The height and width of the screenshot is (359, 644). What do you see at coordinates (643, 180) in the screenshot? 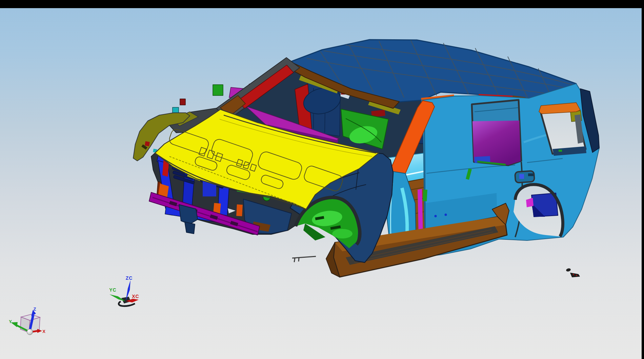
I see `right-edge-strip` at bounding box center [643, 180].